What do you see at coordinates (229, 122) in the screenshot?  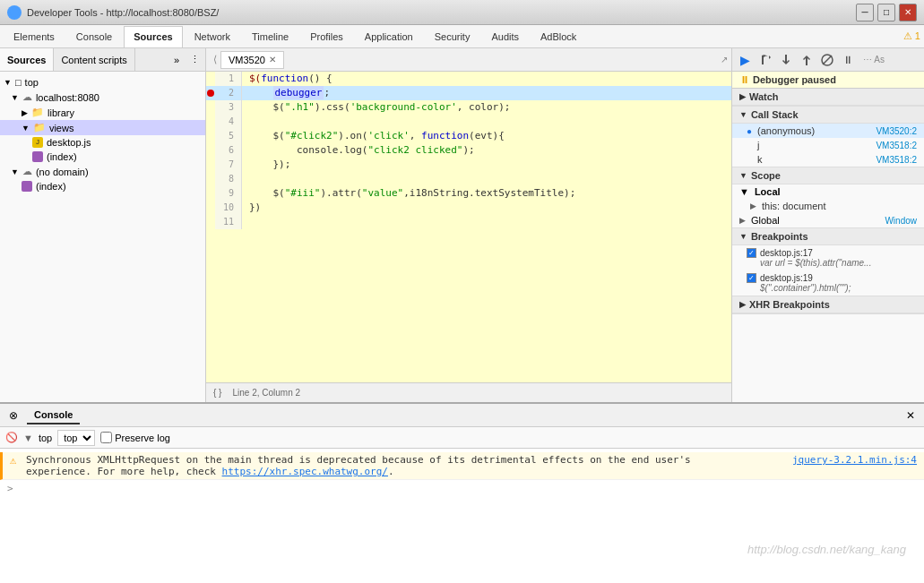 I see `line-num-4: 4` at bounding box center [229, 122].